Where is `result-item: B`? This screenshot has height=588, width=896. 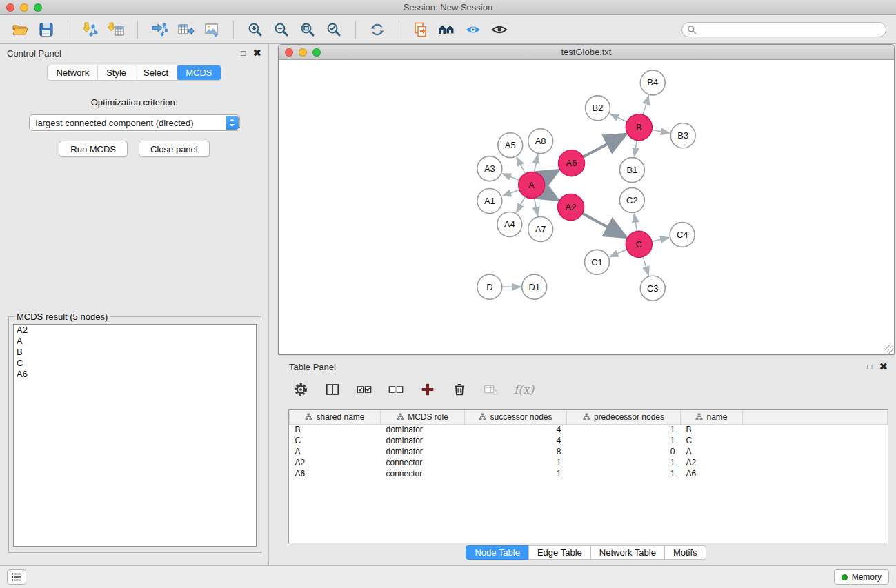
result-item: B is located at coordinates (135, 352).